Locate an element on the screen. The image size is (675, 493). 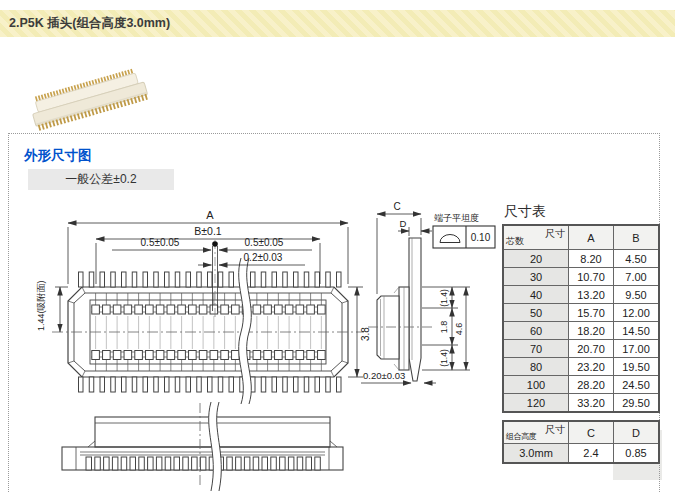
dim-a-cell: 8.20 is located at coordinates (592, 259).